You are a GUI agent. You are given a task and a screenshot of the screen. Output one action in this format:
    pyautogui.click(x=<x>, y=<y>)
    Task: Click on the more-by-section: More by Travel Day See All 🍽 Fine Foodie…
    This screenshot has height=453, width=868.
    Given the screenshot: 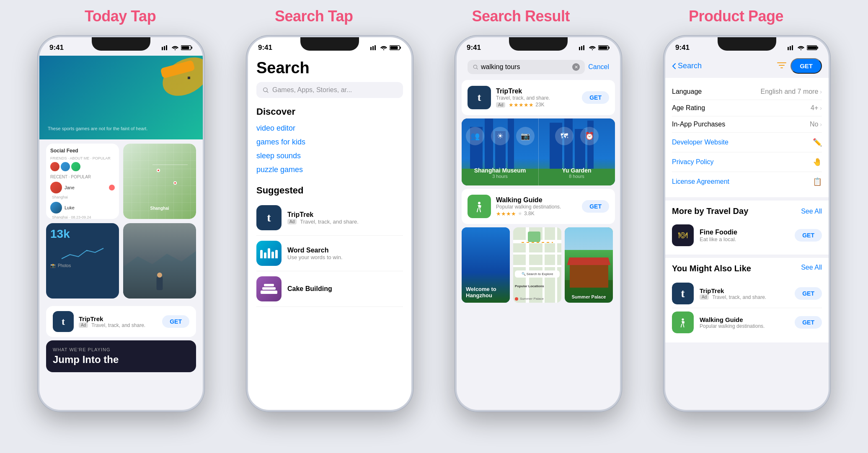 What is the action you would take?
    pyautogui.click(x=747, y=228)
    